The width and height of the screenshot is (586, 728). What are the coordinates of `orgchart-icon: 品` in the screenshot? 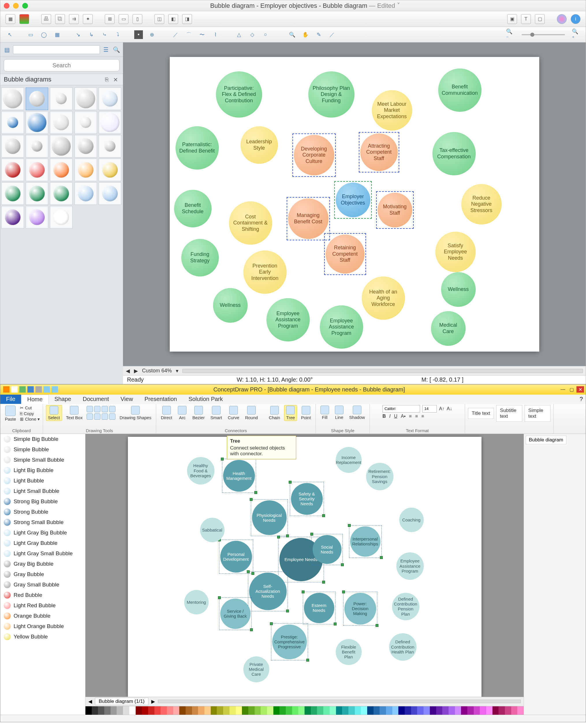 It's located at (46, 19).